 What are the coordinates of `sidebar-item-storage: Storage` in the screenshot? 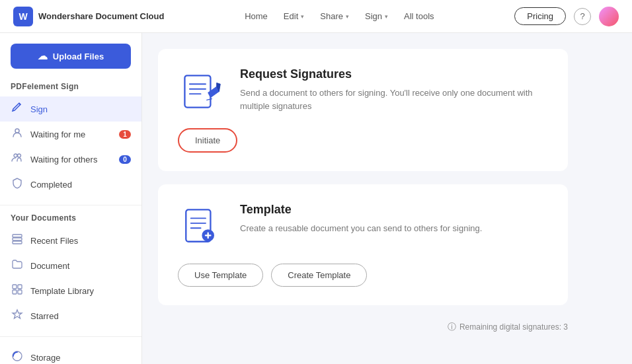 It's located at (71, 354).